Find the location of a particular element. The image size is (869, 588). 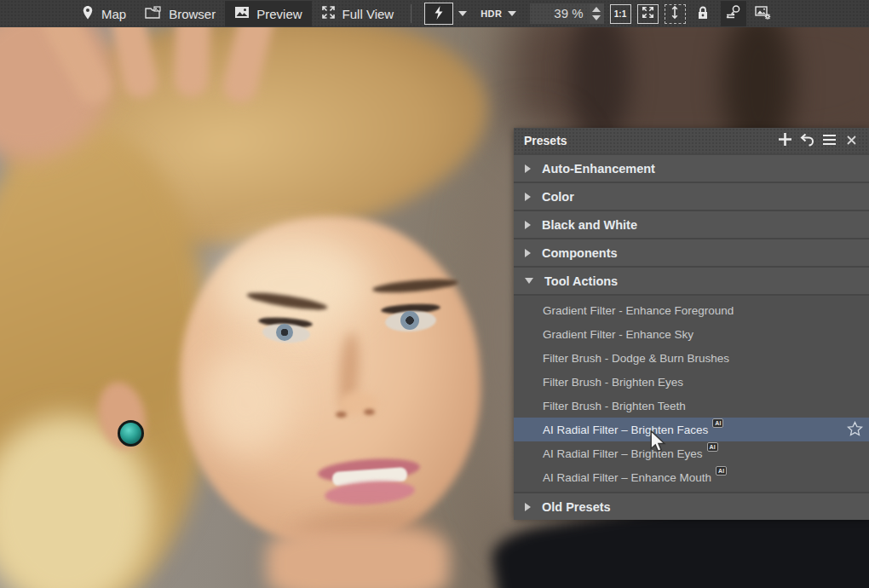

full-view-button: Full View is located at coordinates (358, 14).